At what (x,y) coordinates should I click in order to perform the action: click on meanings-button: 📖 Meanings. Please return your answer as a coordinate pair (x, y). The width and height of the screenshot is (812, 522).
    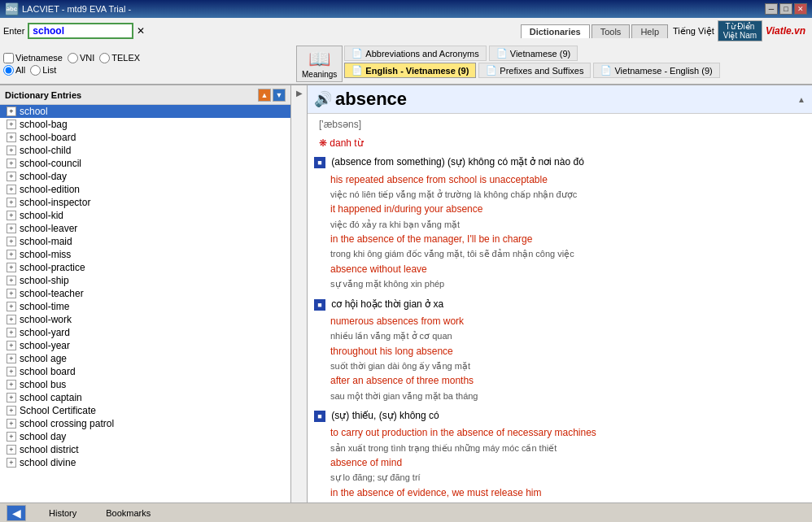
    Looking at the image, I should click on (319, 63).